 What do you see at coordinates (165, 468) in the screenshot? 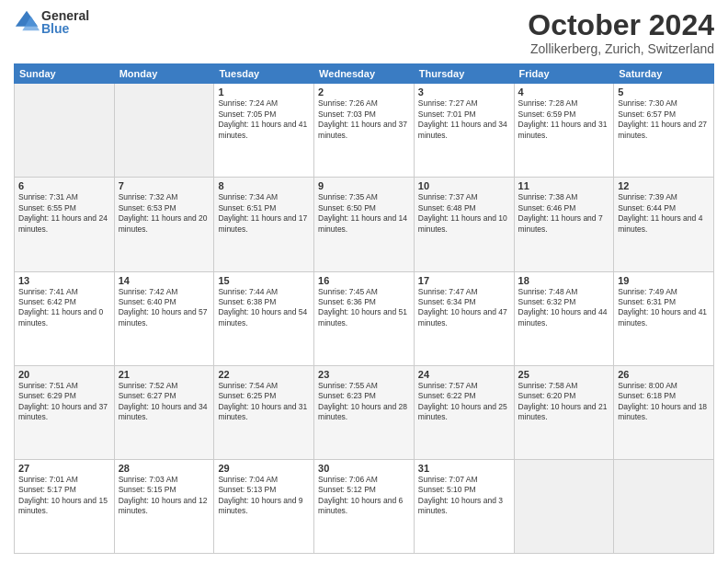
I see `day-number: 28` at bounding box center [165, 468].